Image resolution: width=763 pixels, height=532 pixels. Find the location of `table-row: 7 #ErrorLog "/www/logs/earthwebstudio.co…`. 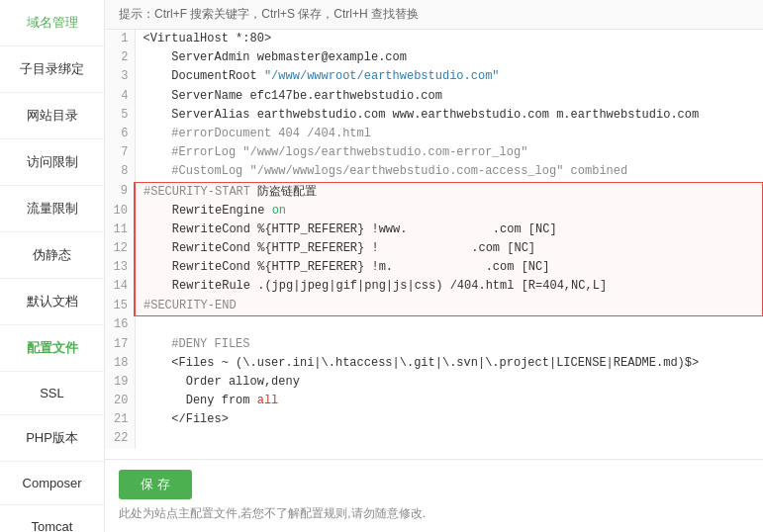

table-row: 7 #ErrorLog "/www/logs/earthwebstudio.co… is located at coordinates (433, 152).